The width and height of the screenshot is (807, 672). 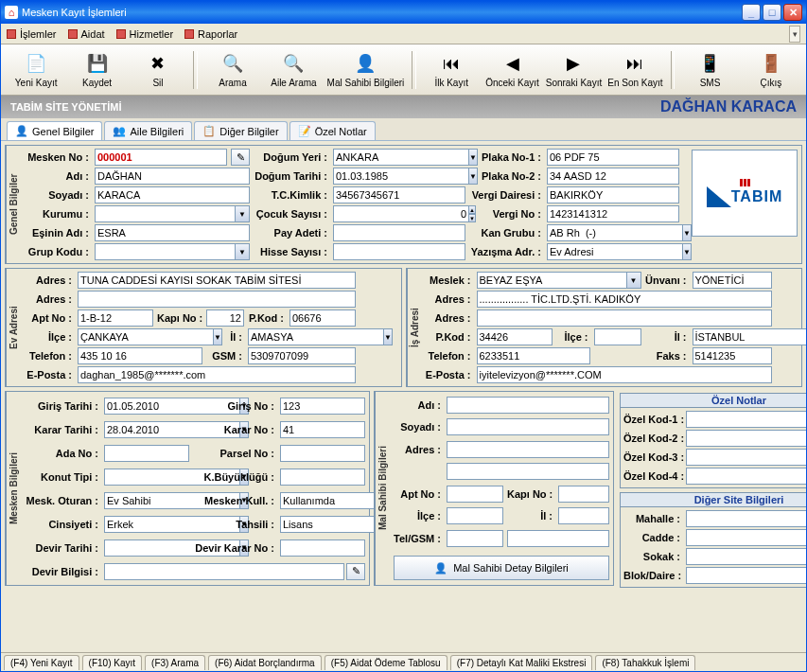 I want to click on devirkararno-field, so click(x=323, y=548).